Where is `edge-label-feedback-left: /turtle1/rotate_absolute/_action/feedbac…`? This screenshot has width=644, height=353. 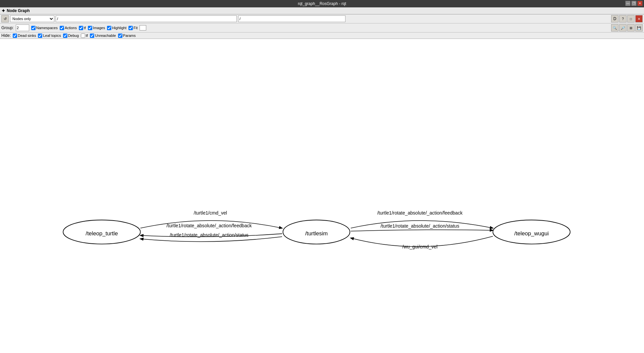 edge-label-feedback-left: /turtle1/rotate_absolute/_action/feedbac… is located at coordinates (209, 226).